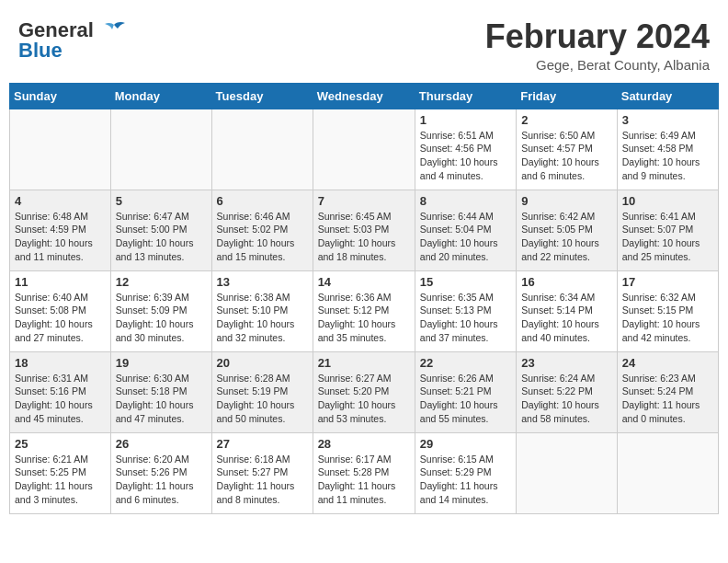 This screenshot has width=728, height=563. Describe the element at coordinates (566, 399) in the screenshot. I see `day-info: Sunrise: 6:24 AM Sunset: 5:22 PM Dayligh…` at that location.